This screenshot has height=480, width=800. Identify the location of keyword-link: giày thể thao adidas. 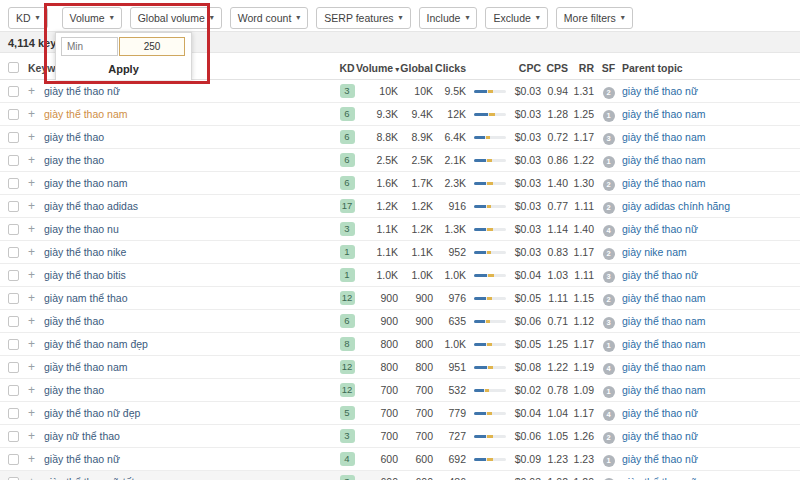
(91, 206).